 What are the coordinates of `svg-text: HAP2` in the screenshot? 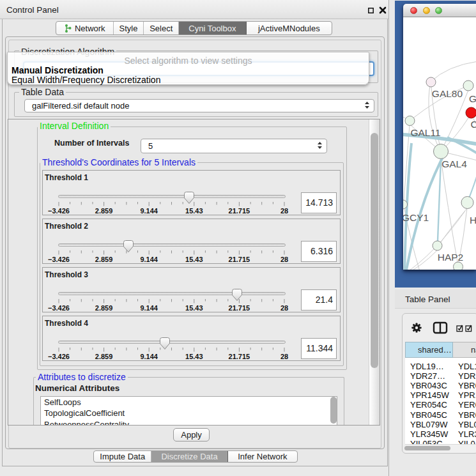 It's located at (451, 257).